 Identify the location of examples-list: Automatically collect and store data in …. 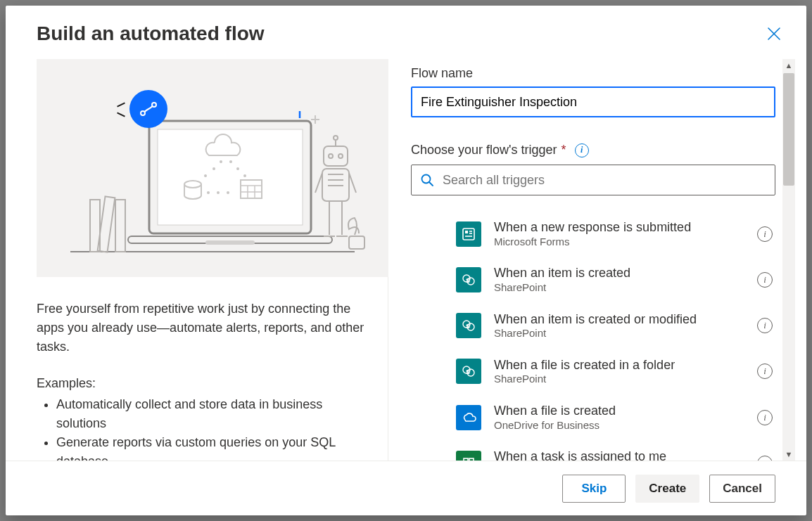
(201, 427).